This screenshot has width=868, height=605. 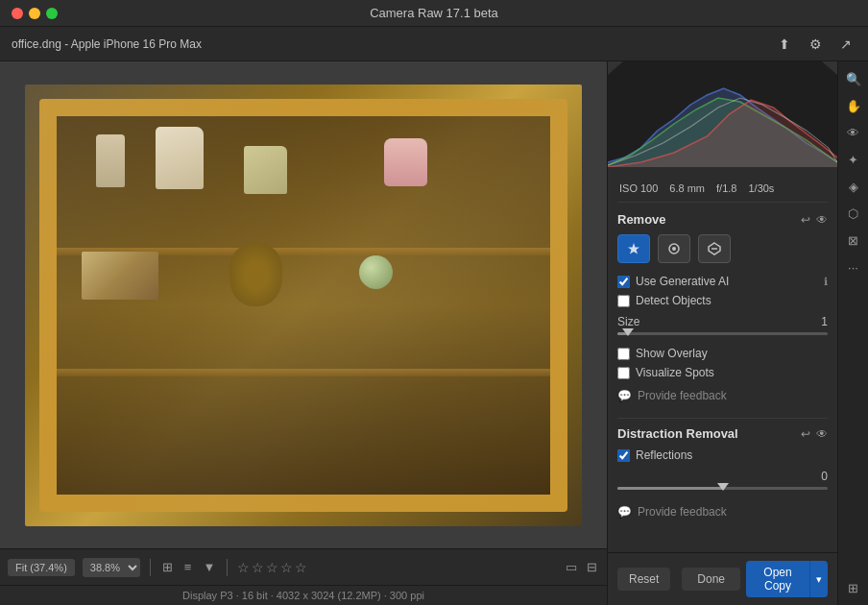 I want to click on eye-tool-icon: 👁, so click(x=854, y=133).